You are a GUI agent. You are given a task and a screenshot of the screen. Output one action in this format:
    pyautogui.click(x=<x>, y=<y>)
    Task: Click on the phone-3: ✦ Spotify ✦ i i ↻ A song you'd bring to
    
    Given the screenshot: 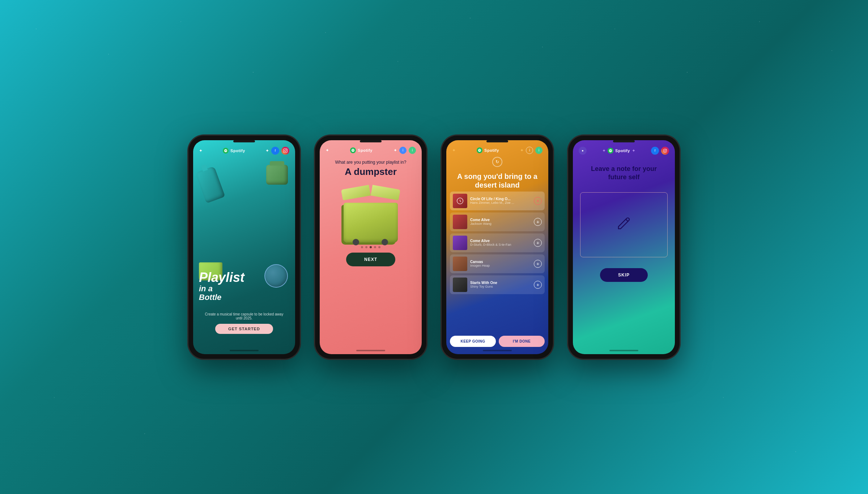 What is the action you would take?
    pyautogui.click(x=497, y=247)
    